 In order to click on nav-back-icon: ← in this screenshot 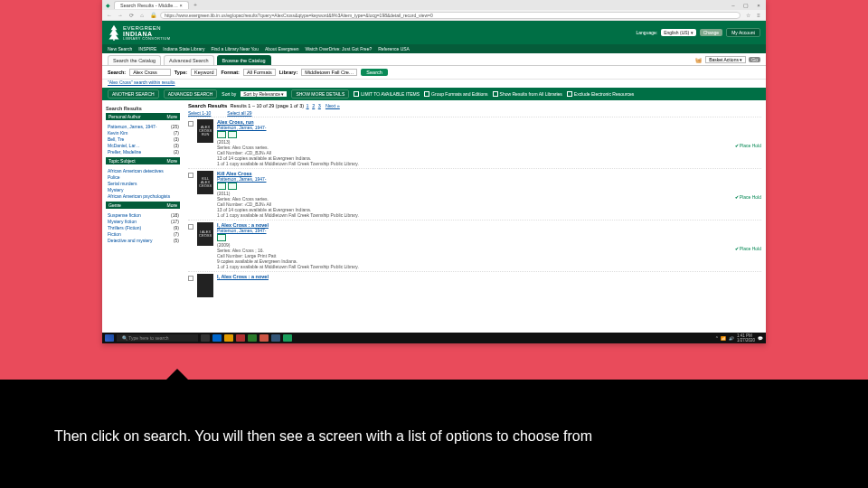, I will do `click(109, 15)`.